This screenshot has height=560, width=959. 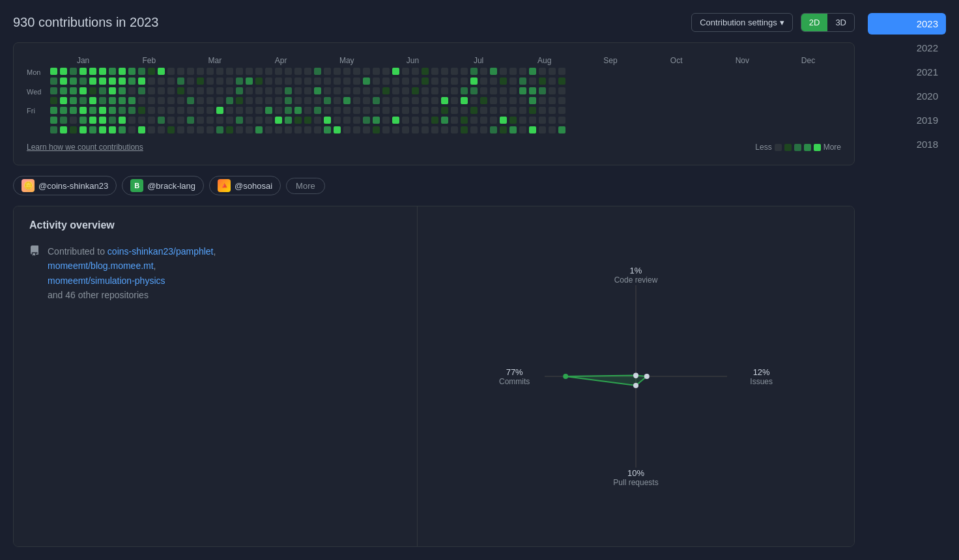 I want to click on year-button-2020: 2020, so click(x=907, y=96).